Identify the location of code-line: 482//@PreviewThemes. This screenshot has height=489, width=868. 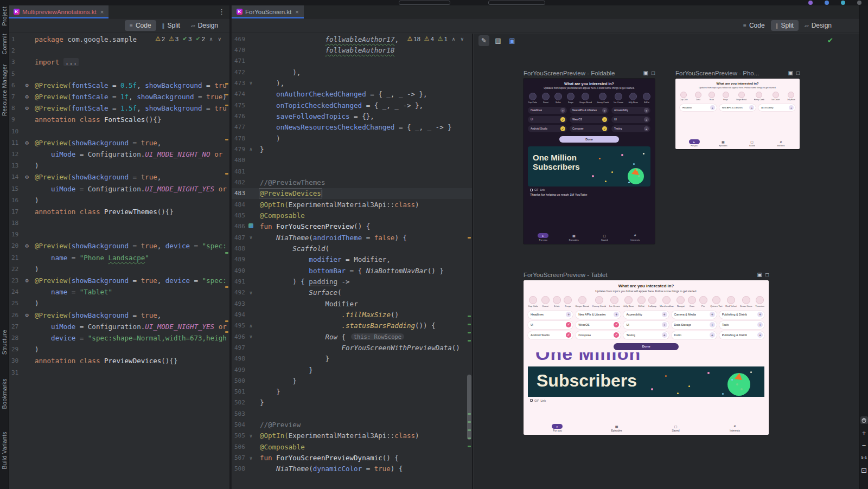
(352, 182).